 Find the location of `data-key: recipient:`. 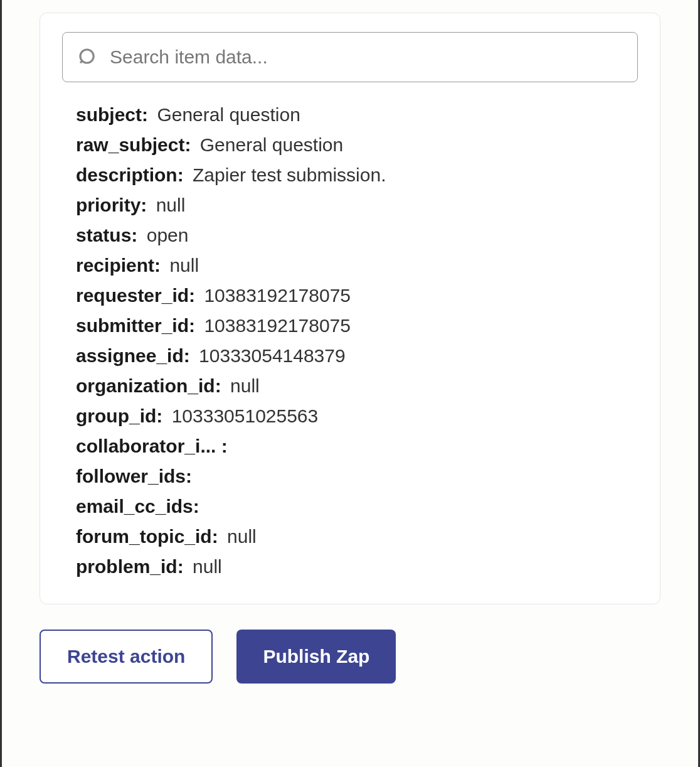

data-key: recipient: is located at coordinates (118, 265).